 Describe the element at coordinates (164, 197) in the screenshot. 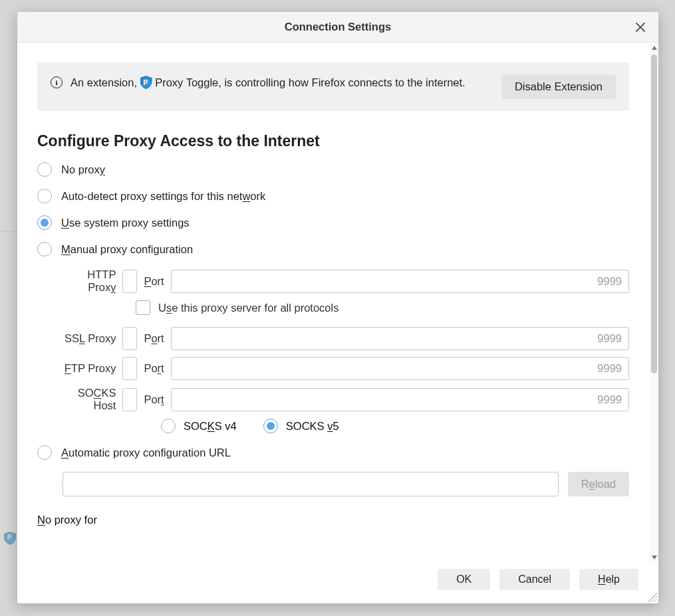

I see `radio-label: Auto-detect proxy settings for this netw…` at that location.